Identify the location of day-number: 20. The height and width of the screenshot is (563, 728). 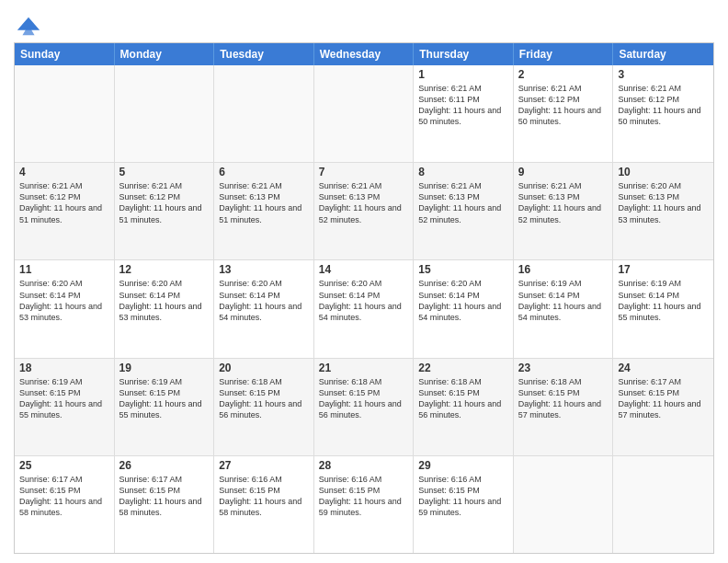
(264, 368).